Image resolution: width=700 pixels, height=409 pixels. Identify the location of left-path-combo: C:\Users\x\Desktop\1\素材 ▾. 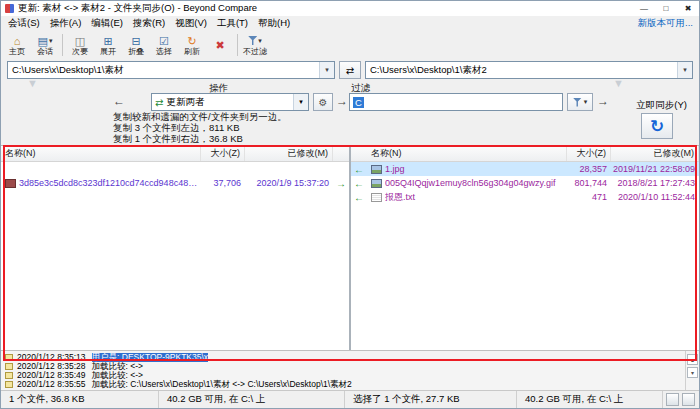
(171, 70).